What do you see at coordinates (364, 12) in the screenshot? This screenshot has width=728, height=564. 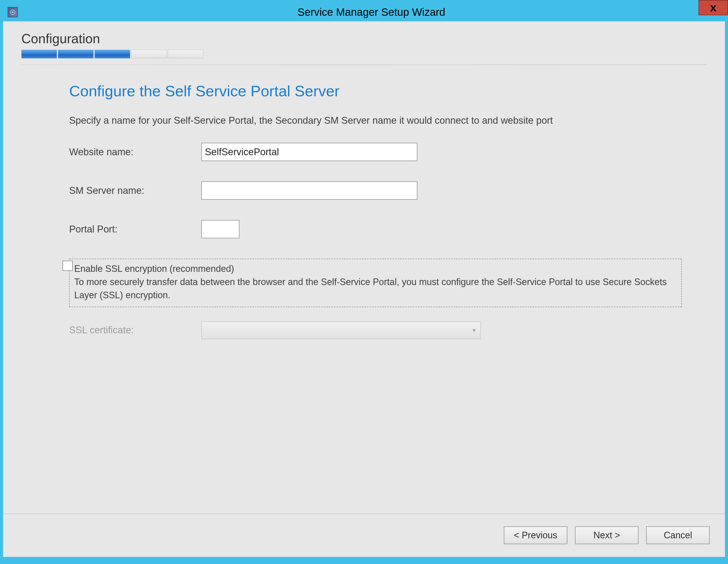 I see `title-bar: Service Manager Setup Wizard x` at bounding box center [364, 12].